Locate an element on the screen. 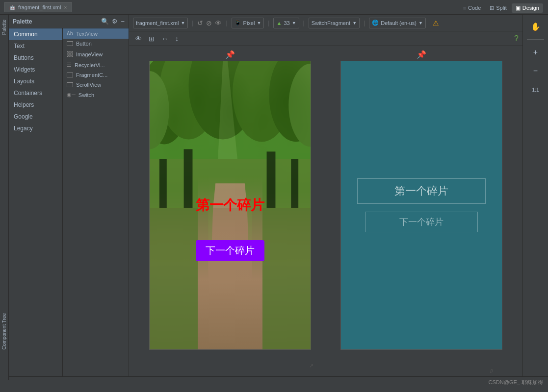  bottom-bar: CSDN@GE_ 耶稣加得 is located at coordinates (274, 382).